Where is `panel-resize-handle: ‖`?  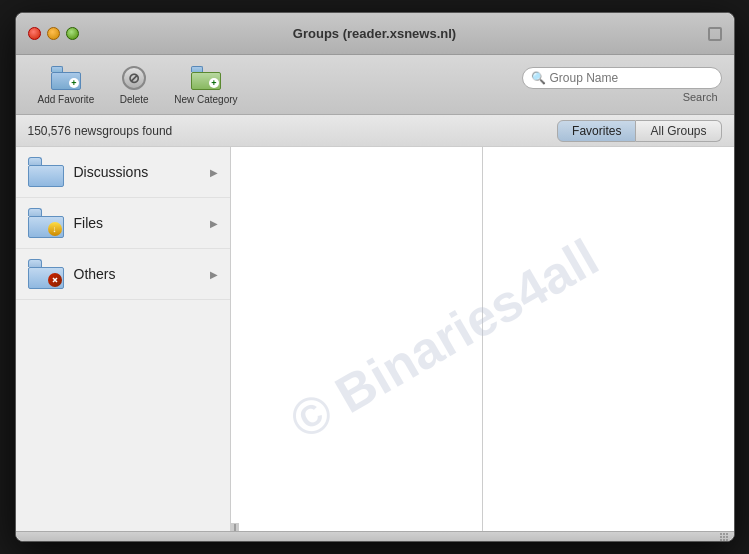 panel-resize-handle: ‖ is located at coordinates (235, 527).